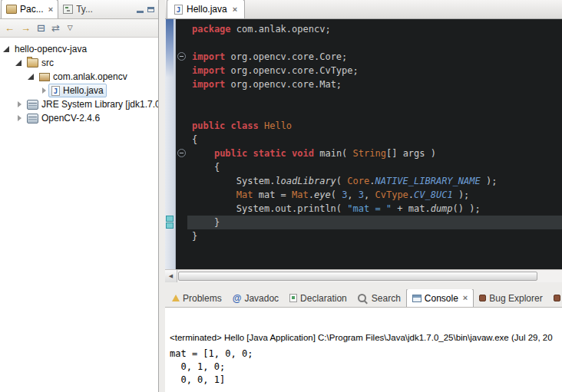 This screenshot has height=392, width=562. I want to click on code-token: "mat = ", so click(369, 209).